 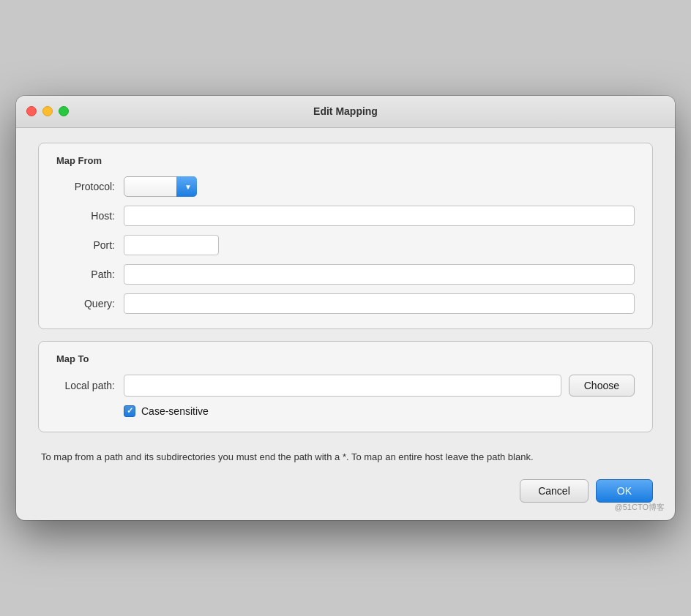 What do you see at coordinates (346, 461) in the screenshot?
I see `info-text: To map from a path and its subdirectorie…` at bounding box center [346, 461].